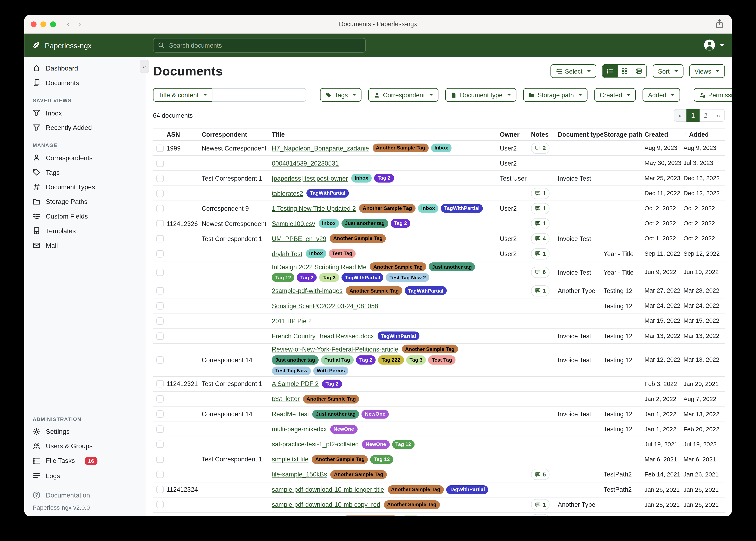  Describe the element at coordinates (287, 254) in the screenshot. I see `document-link: drylab Test` at that location.